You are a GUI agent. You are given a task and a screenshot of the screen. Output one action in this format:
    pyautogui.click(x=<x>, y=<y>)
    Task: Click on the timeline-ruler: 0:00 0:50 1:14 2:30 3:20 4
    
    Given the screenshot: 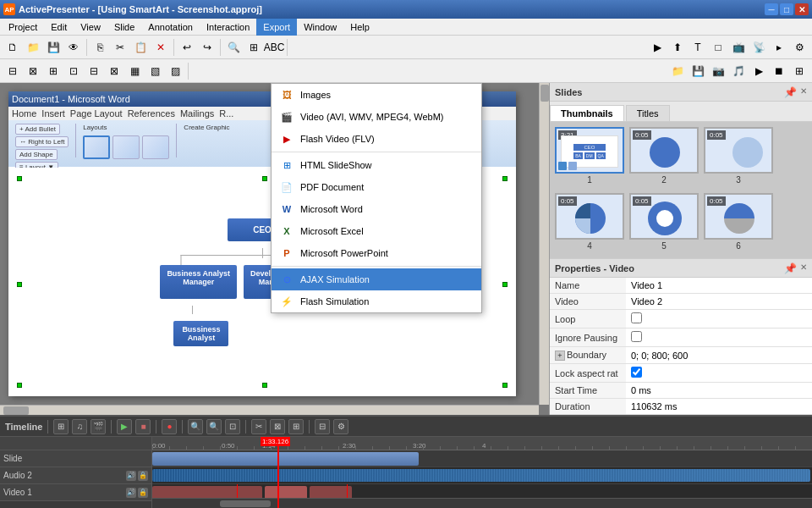 What is the action you would take?
    pyautogui.click(x=482, y=444)
    